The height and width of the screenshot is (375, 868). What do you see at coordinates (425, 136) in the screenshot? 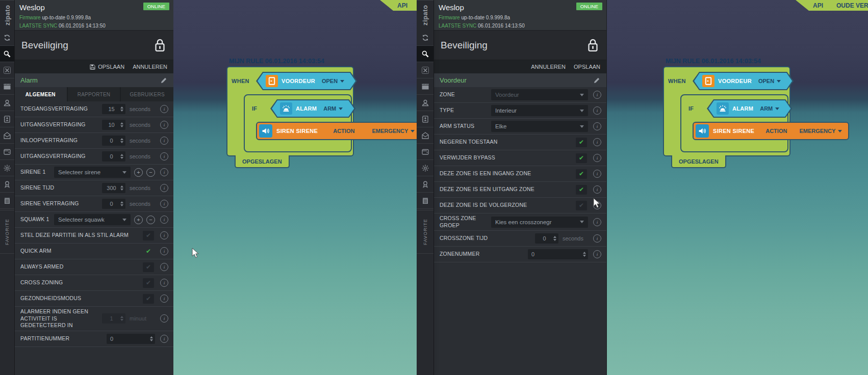
I see `sidebar-item-mail` at bounding box center [425, 136].